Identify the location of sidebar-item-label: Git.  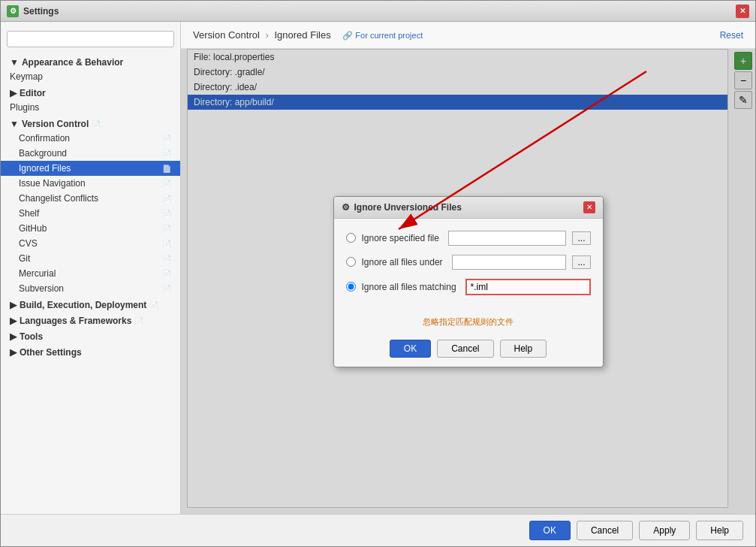
(24, 258).